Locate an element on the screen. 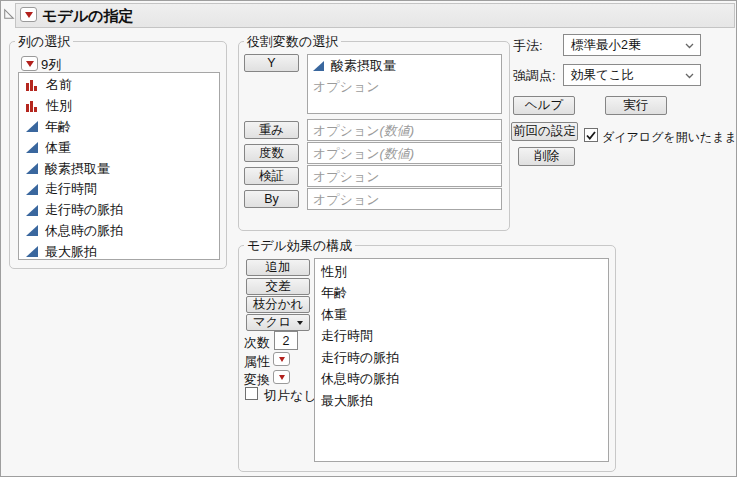 The height and width of the screenshot is (477, 737). column-item-label: 名前 is located at coordinates (59, 85).